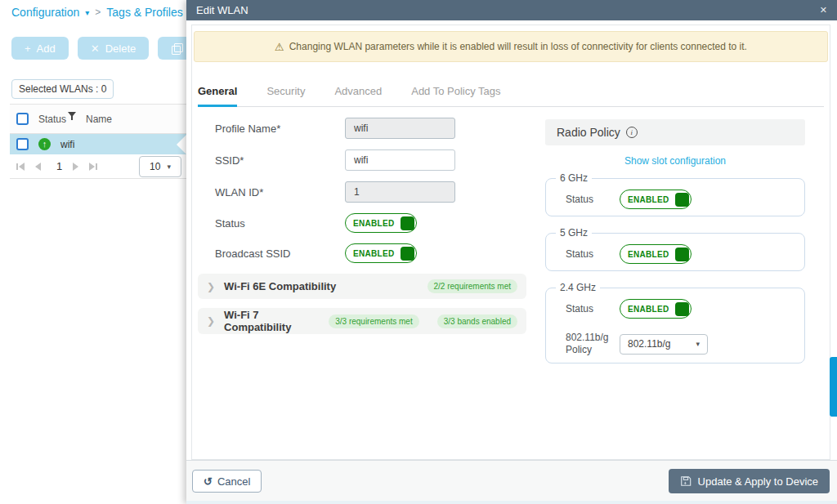 The image size is (837, 504). I want to click on page-size-value: 10, so click(155, 167).